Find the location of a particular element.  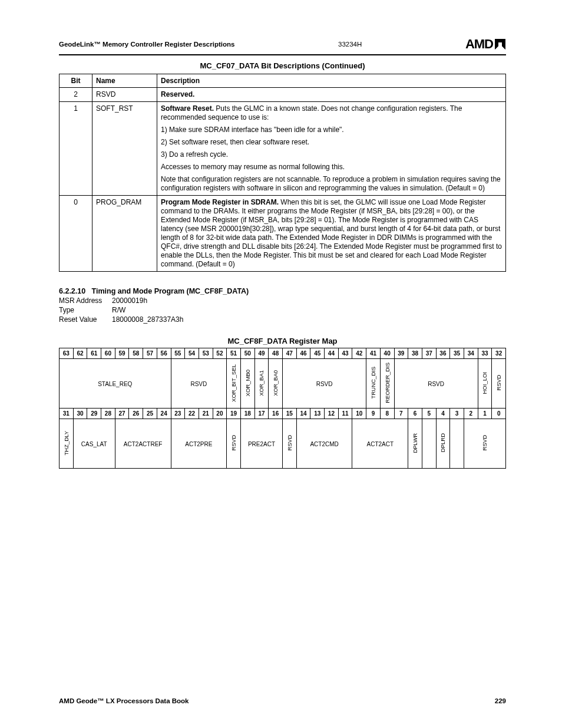

table-row: 0PROG_DRAMProgram Mode Register in SDRAM… is located at coordinates (283, 233).